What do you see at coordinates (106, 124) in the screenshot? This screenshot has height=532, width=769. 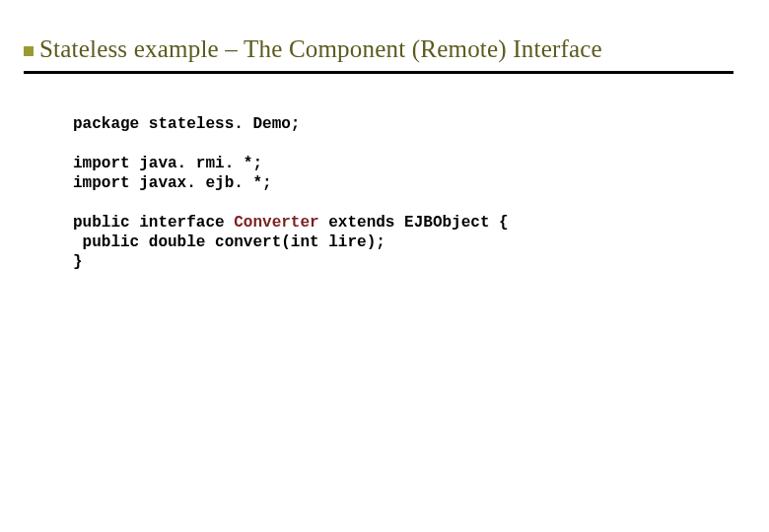 I see `keyword-package: package` at bounding box center [106, 124].